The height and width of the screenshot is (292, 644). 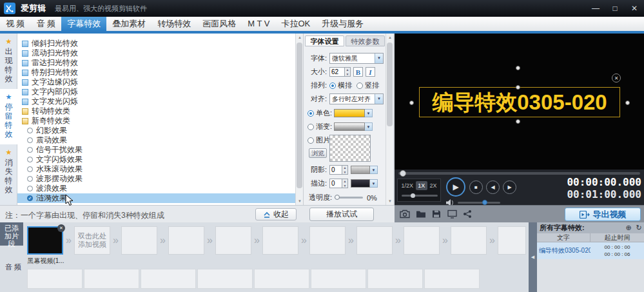 What do you see at coordinates (156, 111) in the screenshot?
I see `effect-category: 转动特效类` at bounding box center [156, 111].